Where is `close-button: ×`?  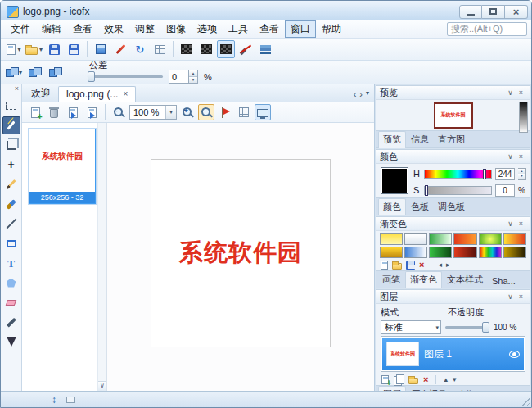 close-button: × is located at coordinates (516, 11).